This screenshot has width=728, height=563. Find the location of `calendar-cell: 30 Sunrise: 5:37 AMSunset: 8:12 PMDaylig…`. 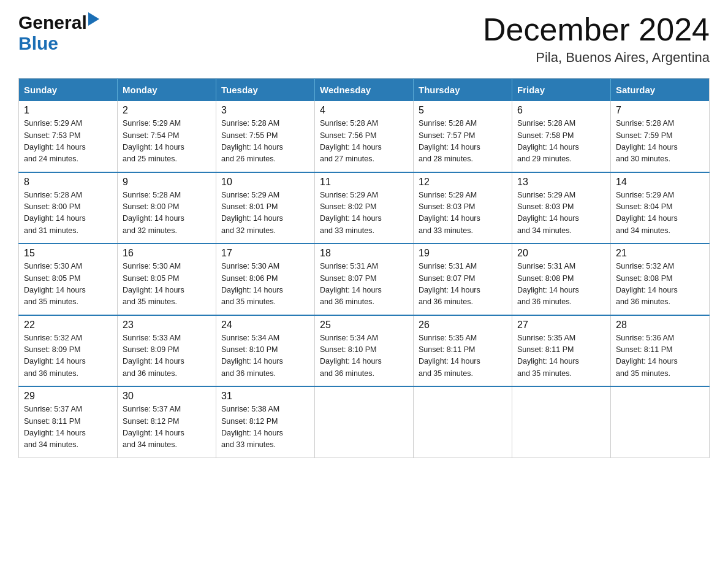

calendar-cell: 30 Sunrise: 5:37 AMSunset: 8:12 PMDaylig… is located at coordinates (167, 422).